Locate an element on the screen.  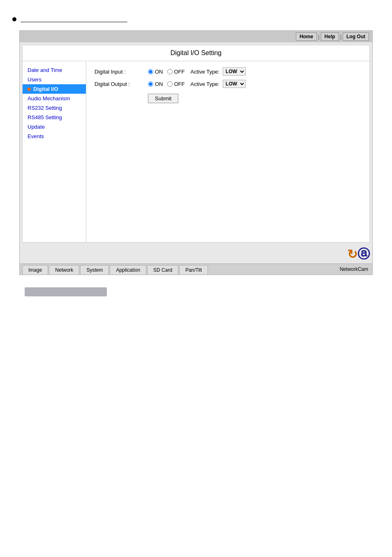
digital-output-label: Digital Output : is located at coordinates (119, 84).